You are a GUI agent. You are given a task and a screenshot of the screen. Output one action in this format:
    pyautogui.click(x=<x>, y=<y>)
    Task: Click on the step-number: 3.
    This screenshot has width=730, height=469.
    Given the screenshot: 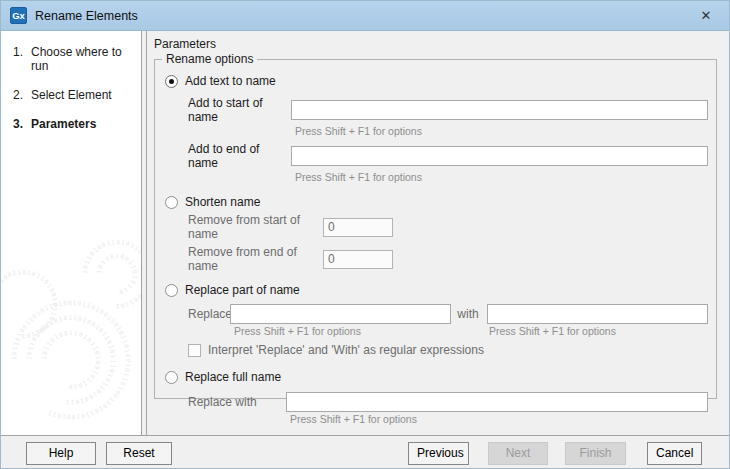 What is the action you would take?
    pyautogui.click(x=22, y=124)
    